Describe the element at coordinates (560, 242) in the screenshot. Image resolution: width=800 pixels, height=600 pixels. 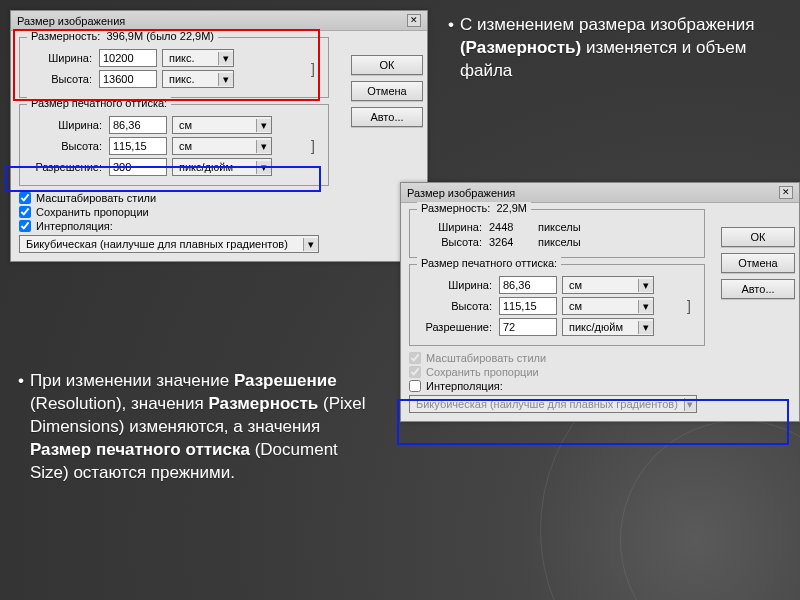
I see `height-unit: пикселы` at that location.